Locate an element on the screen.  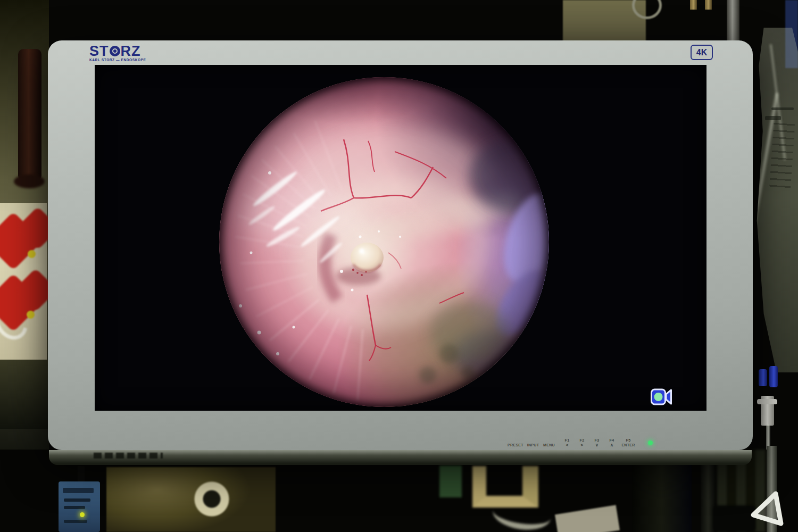
monitor-stand-column is located at coordinates (662, 495).